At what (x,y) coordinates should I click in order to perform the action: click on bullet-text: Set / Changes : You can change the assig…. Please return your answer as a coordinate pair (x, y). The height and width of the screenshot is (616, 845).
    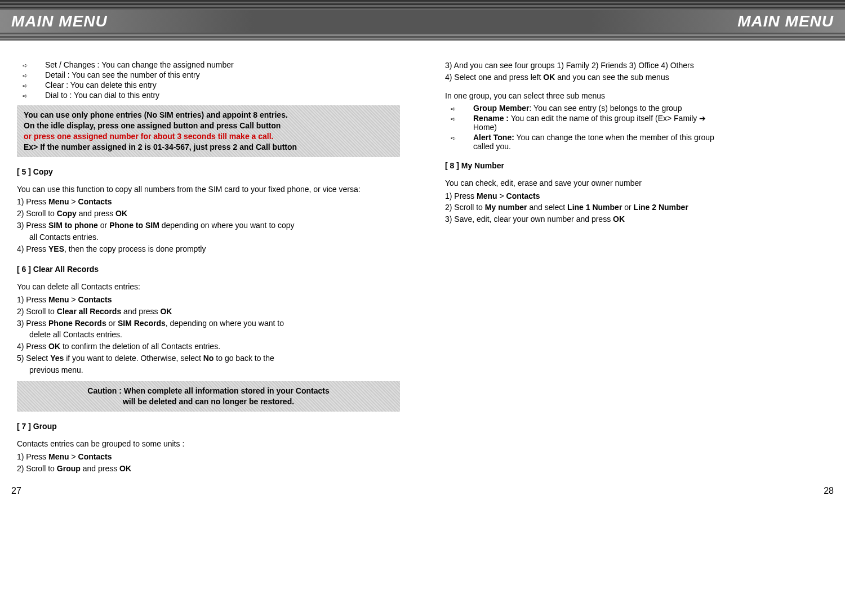
    Looking at the image, I should click on (223, 65).